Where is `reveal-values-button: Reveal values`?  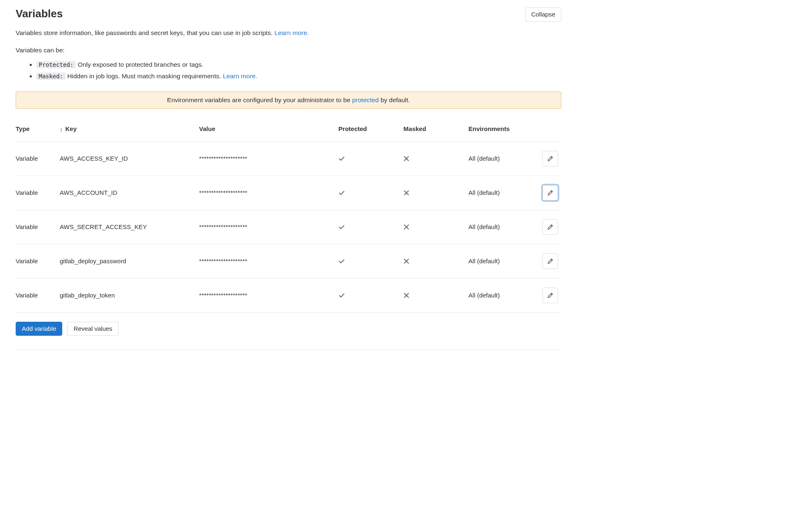
reveal-values-button: Reveal values is located at coordinates (93, 329).